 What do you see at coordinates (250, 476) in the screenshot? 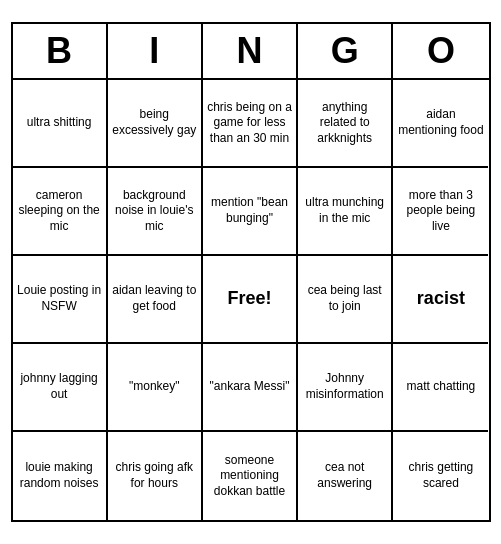
I see `bingo-cell-22: someone mentioning dokkan battle` at bounding box center [250, 476].